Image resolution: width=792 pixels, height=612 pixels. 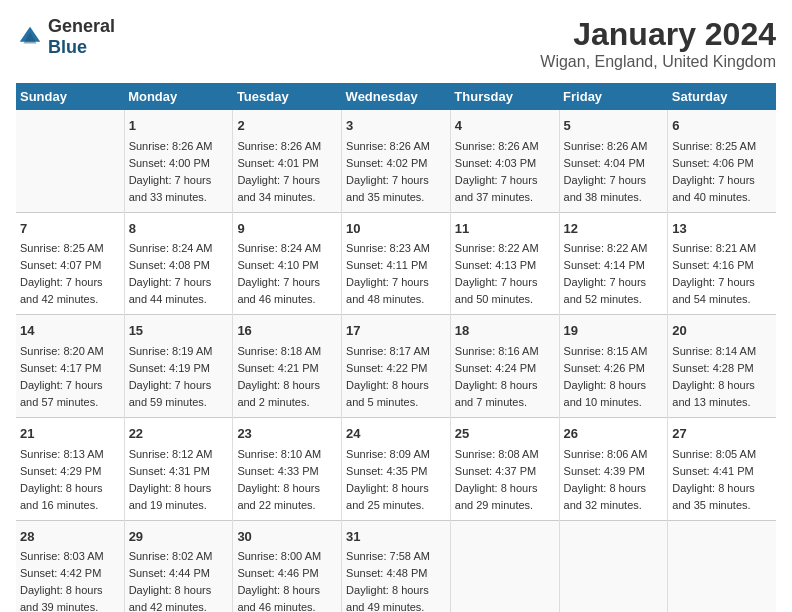 I want to click on calendar-cell: 14Sunrise: 8:20 AMSunset: 4:17 PMDayligh…, so click(x=70, y=366).